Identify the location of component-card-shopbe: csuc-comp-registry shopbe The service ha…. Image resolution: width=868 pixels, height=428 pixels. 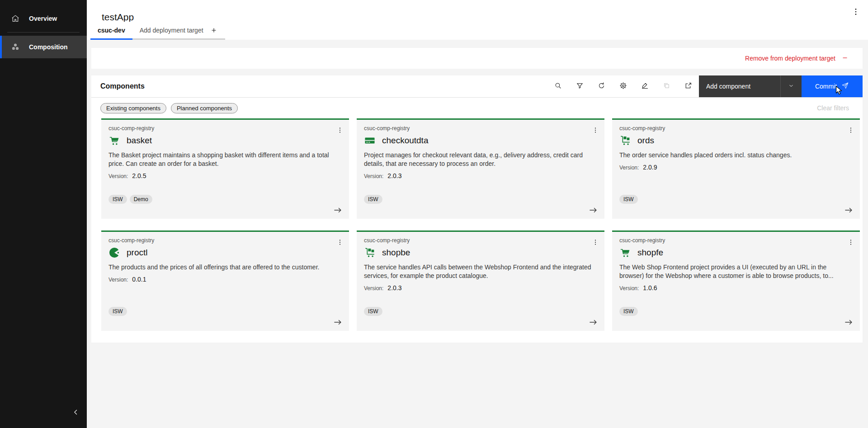
(481, 281).